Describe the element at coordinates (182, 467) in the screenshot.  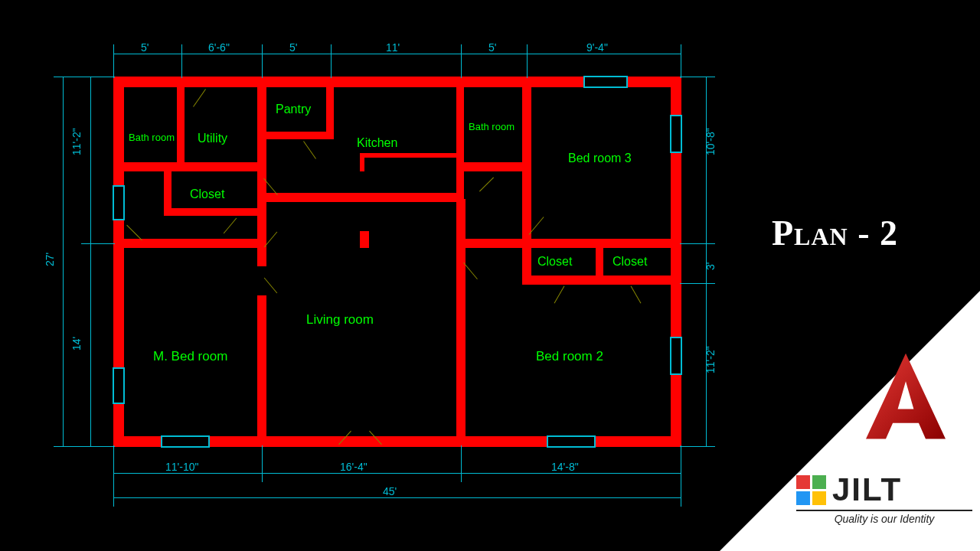
I see `dim-bot1: 11'-10"` at that location.